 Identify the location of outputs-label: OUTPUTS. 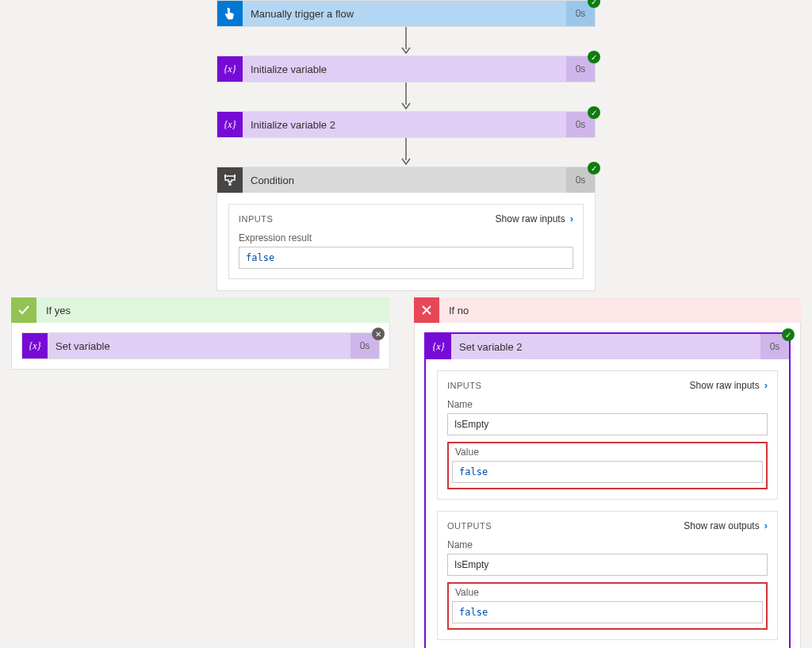
(469, 526).